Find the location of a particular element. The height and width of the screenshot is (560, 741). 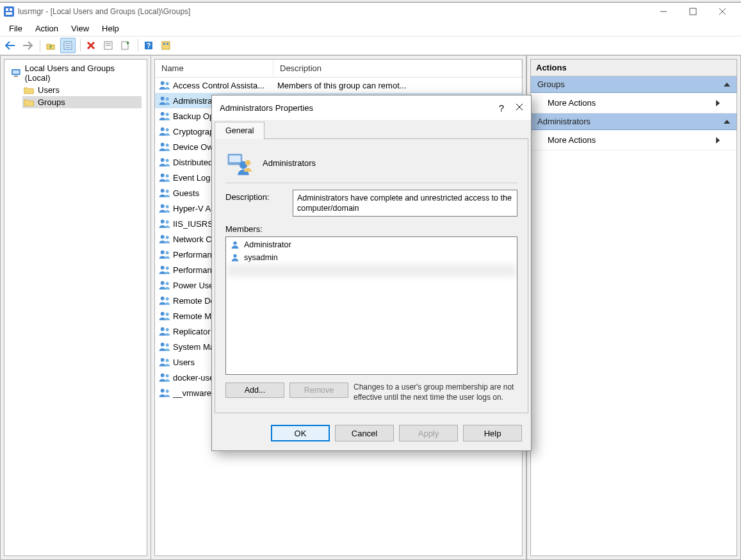

group-desc: Members of this group can remot... is located at coordinates (398, 86).